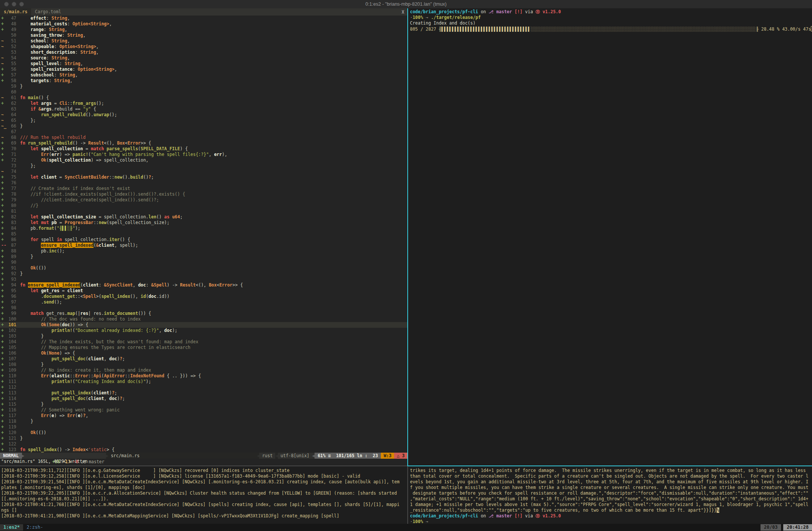  Describe the element at coordinates (11, 70) in the screenshot. I see `line-number: 56` at that location.